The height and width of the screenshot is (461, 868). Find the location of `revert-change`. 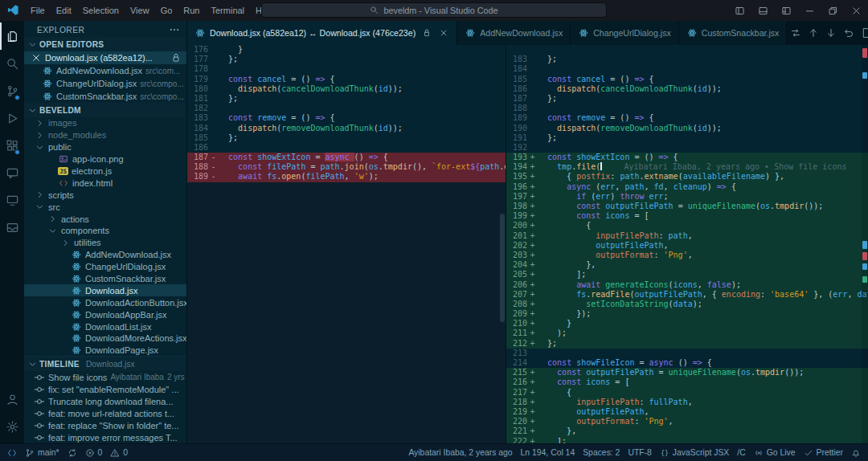

revert-change is located at coordinates (849, 34).